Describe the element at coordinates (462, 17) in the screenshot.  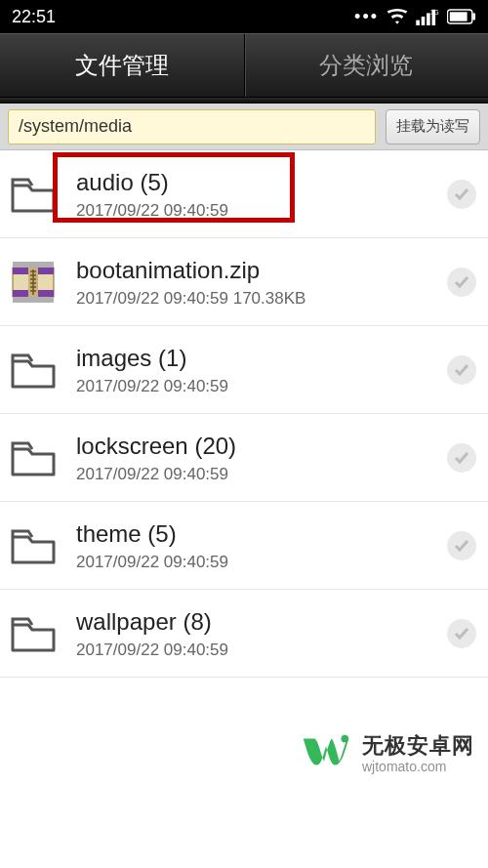
I see `battery-icon` at that location.